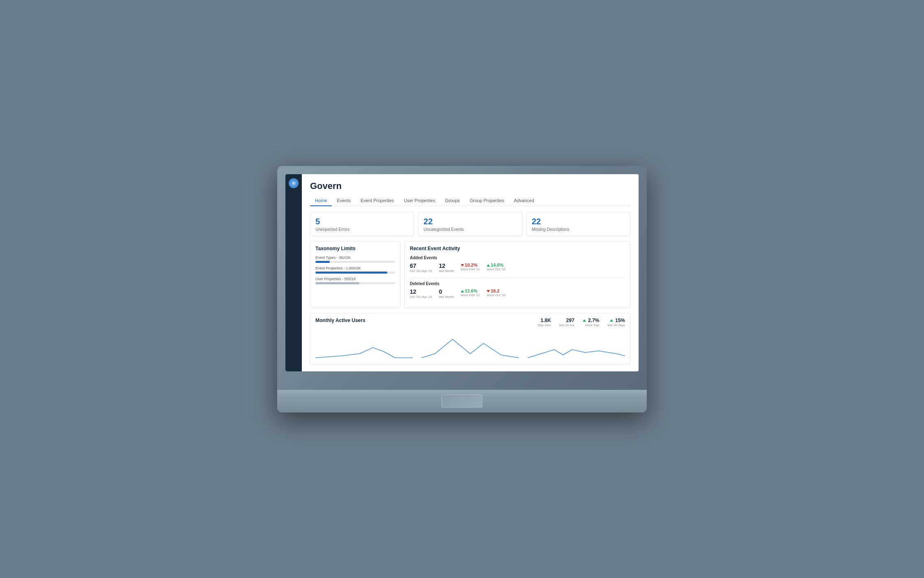  I want to click on uncategorized-events-count: 22, so click(470, 221).